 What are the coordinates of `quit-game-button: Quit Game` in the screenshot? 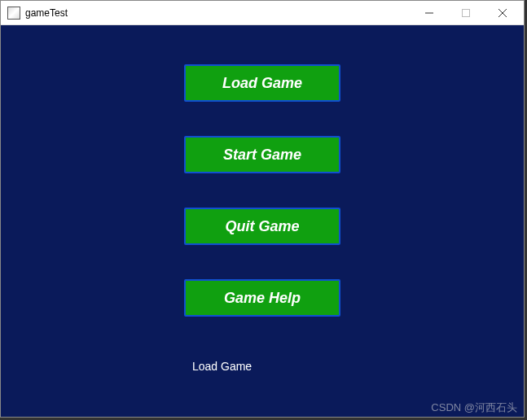 It's located at (262, 226).